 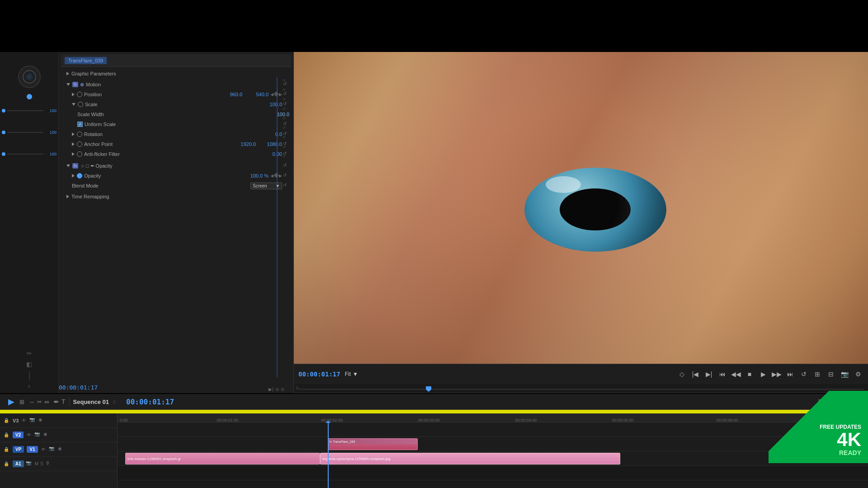 I want to click on step-back-frame-btn: |◀, so click(x=695, y=374).